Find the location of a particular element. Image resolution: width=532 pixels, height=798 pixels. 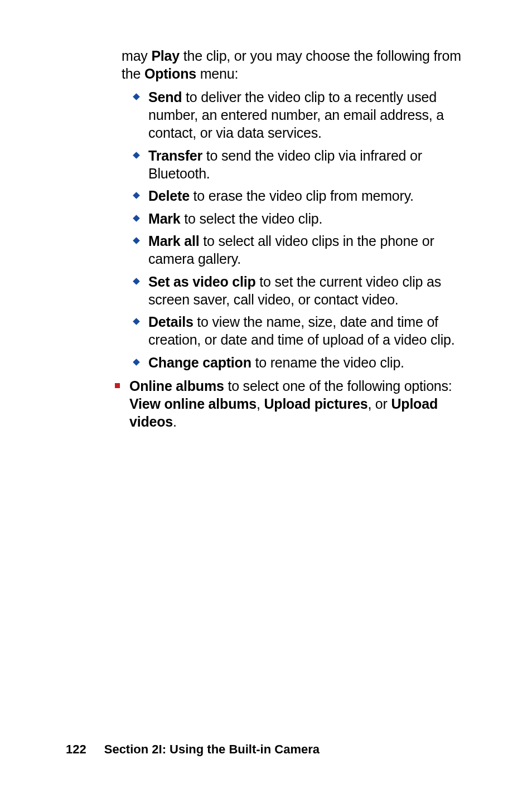

list-item: Mark to select the video clip. is located at coordinates (304, 219).